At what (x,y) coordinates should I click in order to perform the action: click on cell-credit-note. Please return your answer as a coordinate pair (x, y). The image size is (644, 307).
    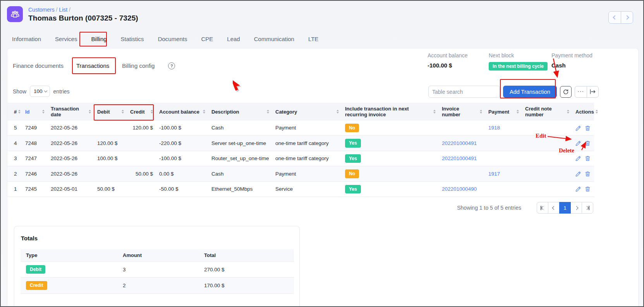
    Looking at the image, I should click on (547, 128).